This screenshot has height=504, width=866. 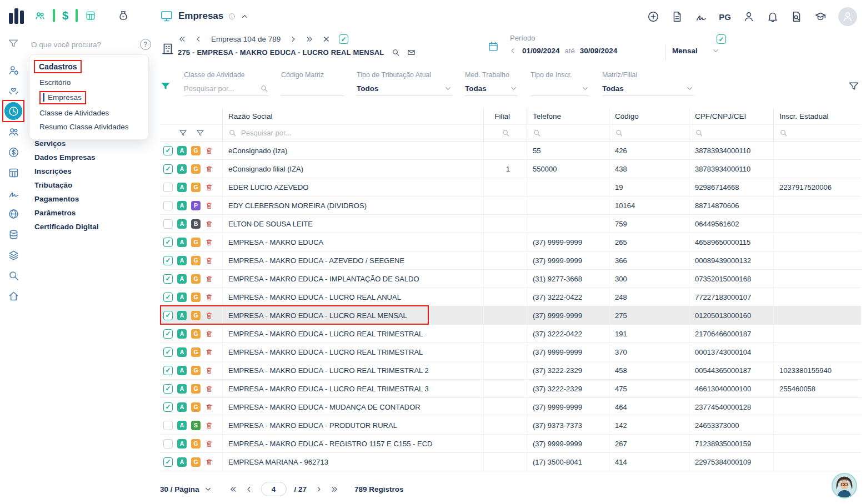 I want to click on sidebar-item-certificado-digital: Certificado Digital, so click(x=67, y=226).